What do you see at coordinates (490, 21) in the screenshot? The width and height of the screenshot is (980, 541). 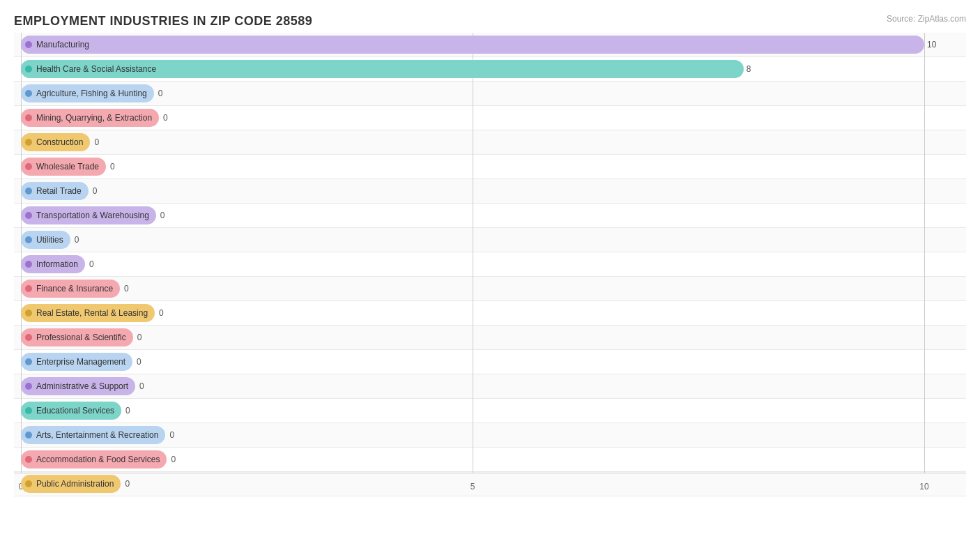 I see `chart-title: EMPLOYMENT INDUSTRIES IN ZIP CODE 28589` at bounding box center [490, 21].